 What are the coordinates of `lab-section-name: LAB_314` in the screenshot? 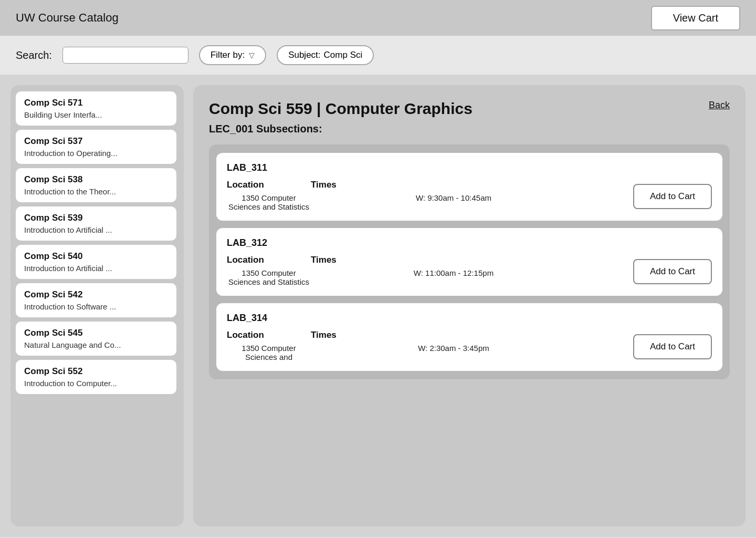 It's located at (469, 318).